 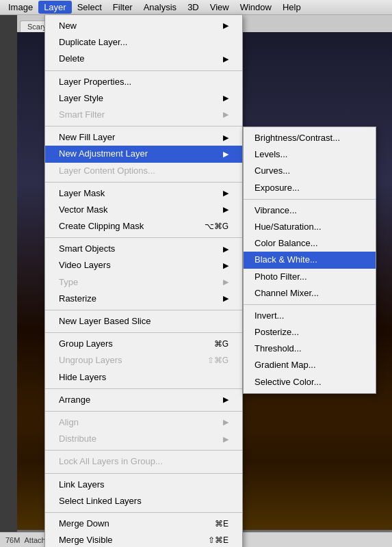 I want to click on menu-item-distribute: Distribute ▶, so click(x=144, y=439).